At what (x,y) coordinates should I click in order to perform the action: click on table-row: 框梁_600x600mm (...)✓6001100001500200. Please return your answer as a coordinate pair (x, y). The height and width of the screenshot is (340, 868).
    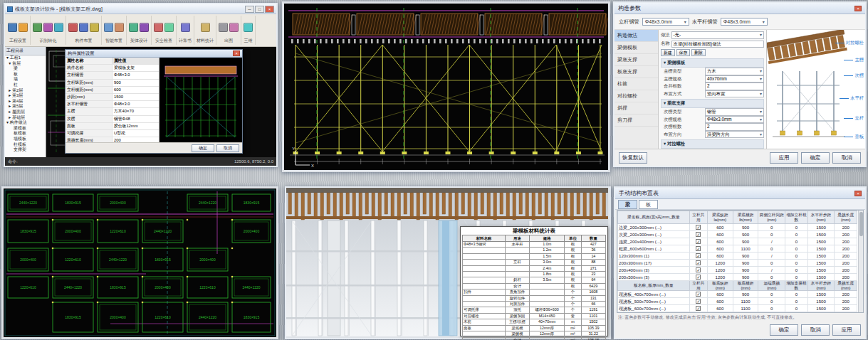
    Looking at the image, I should click on (738, 249).